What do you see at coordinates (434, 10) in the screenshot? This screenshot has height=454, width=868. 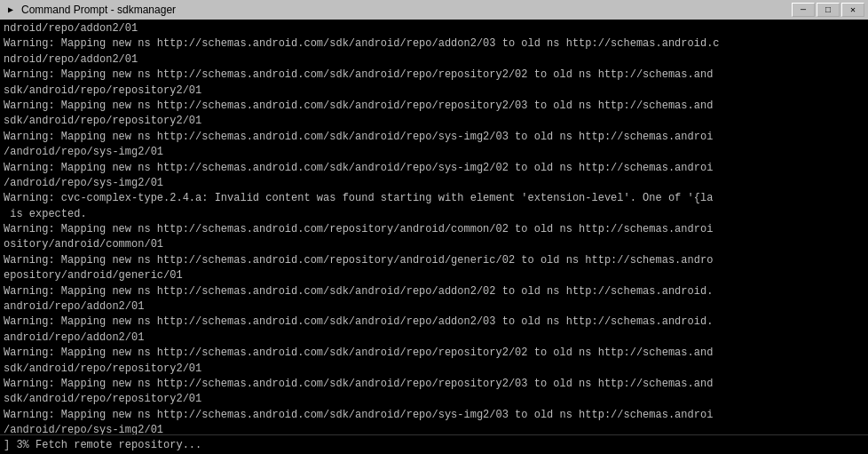 I see `title-bar: ▶ Command Prompt - sdkmanager ─ □ ✕` at bounding box center [434, 10].